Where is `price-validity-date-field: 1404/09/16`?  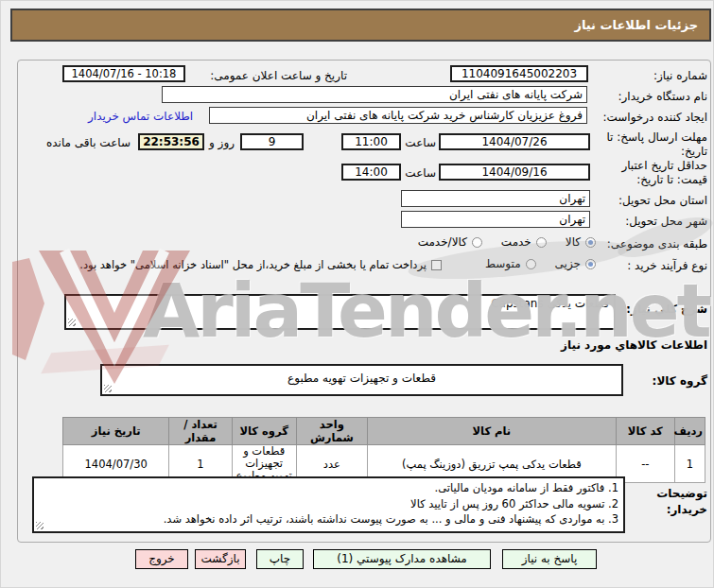
price-validity-date-field: 1404/09/16 is located at coordinates (514, 172).